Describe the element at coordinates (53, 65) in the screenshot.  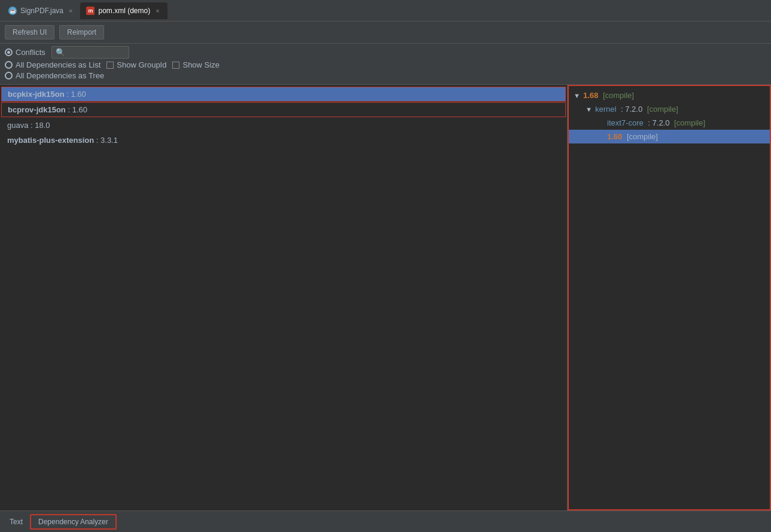
I see `radio-all-list: All Dependencies as List` at that location.